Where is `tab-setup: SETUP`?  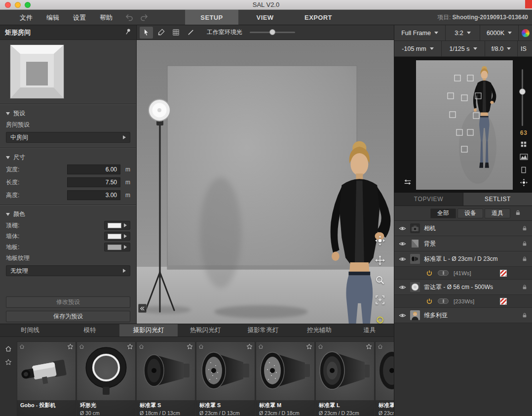 tab-setup: SETUP is located at coordinates (212, 17).